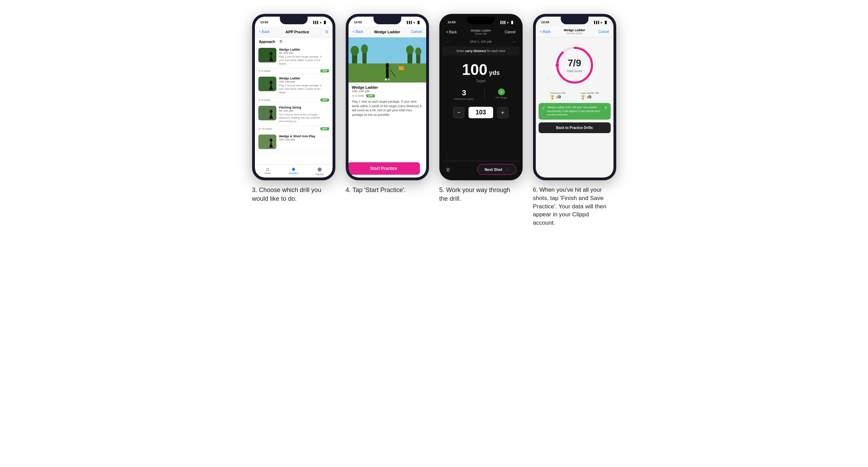  Describe the element at coordinates (320, 171) in the screenshot. I see `nav-capture: ⊕ Capture` at that location.